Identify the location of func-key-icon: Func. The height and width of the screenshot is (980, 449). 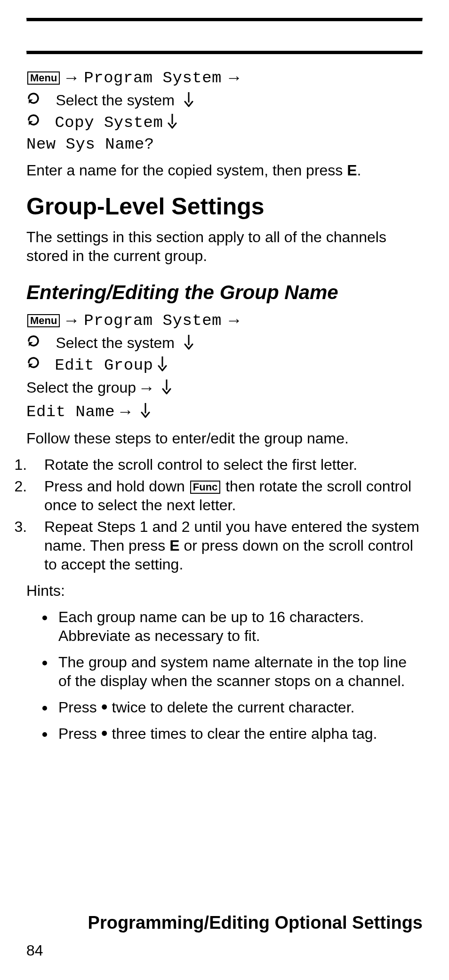
(205, 487).